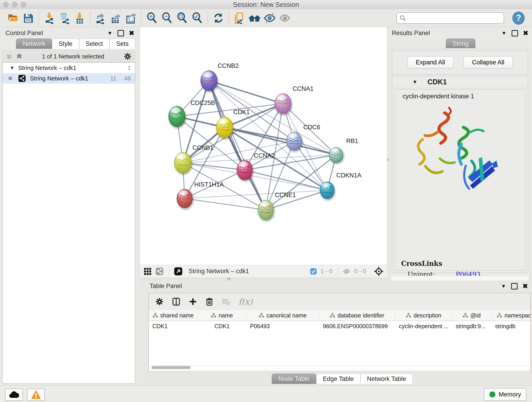 This screenshot has width=532, height=402. I want to click on export-network-button, so click(101, 18).